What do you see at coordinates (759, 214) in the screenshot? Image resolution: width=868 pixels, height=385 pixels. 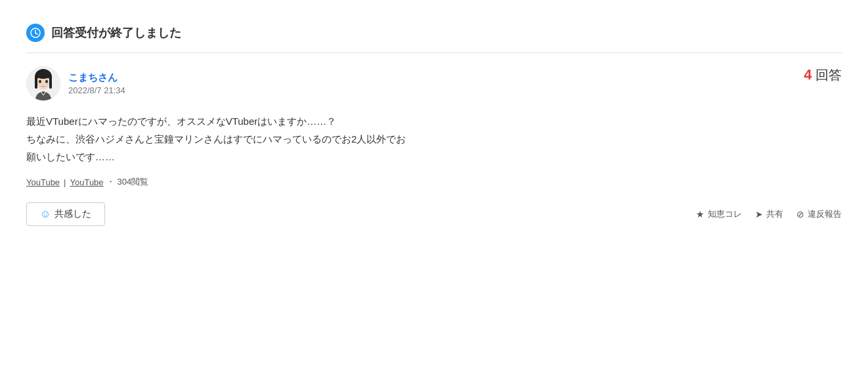 I see `share-icon: ➤` at bounding box center [759, 214].